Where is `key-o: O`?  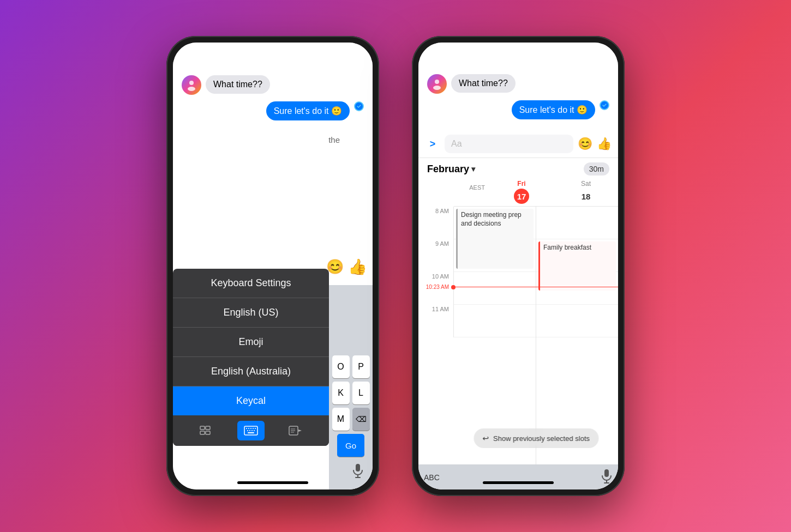 key-o: O is located at coordinates (341, 367).